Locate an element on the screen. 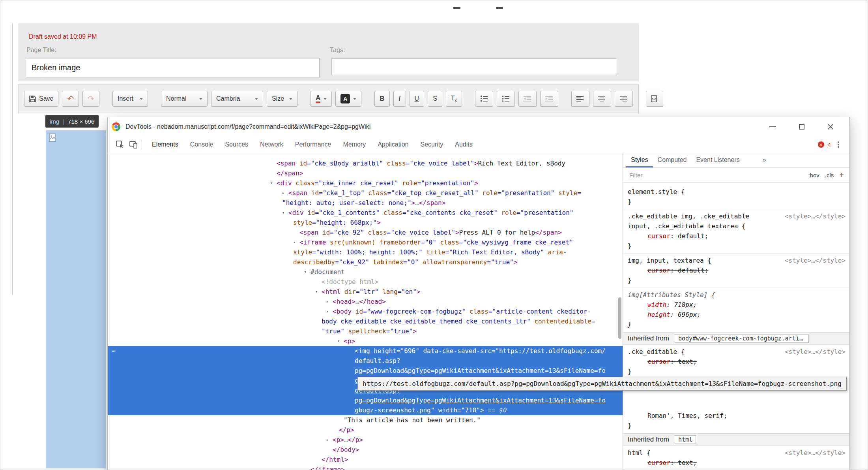  dom-tree-line: "This article has not been written." is located at coordinates (365, 420).